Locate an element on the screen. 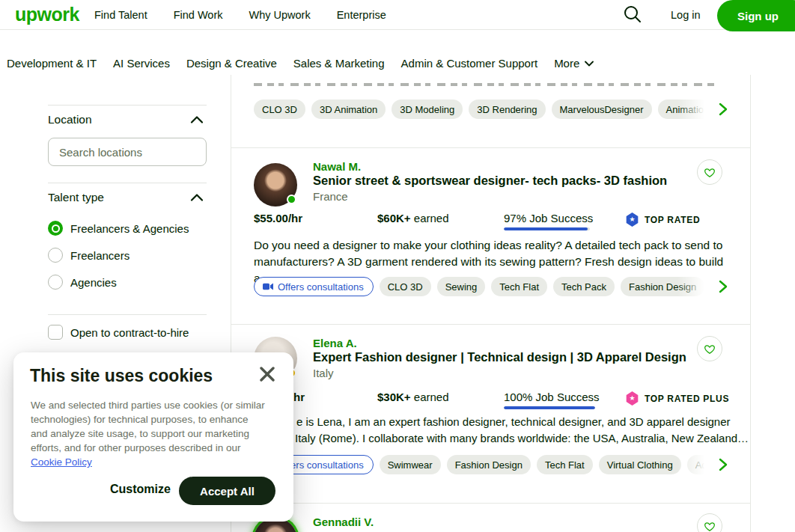 Image resolution: width=795 pixels, height=532 pixels. skill-tag: 3D Animation is located at coordinates (349, 109).